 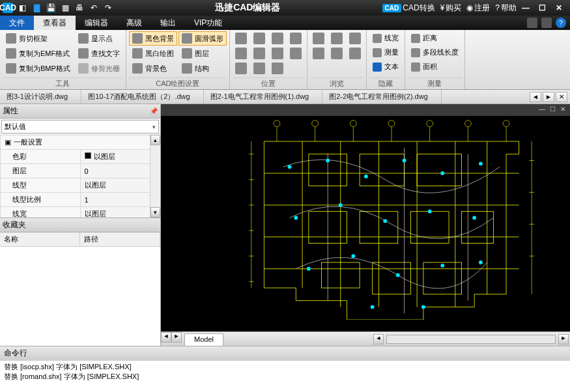 I want to click on buy-button: ¥ 购买, so click(x=451, y=8).